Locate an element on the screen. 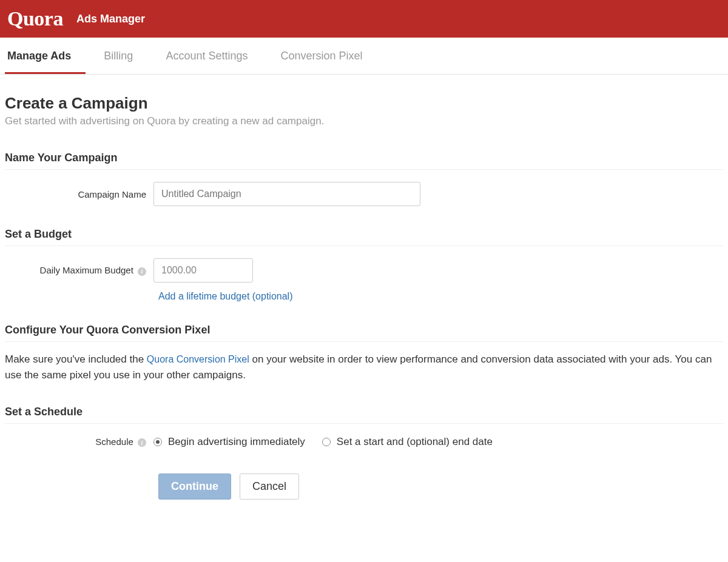  schedule-option2-label: Set a start and (optional) end date is located at coordinates (415, 442).